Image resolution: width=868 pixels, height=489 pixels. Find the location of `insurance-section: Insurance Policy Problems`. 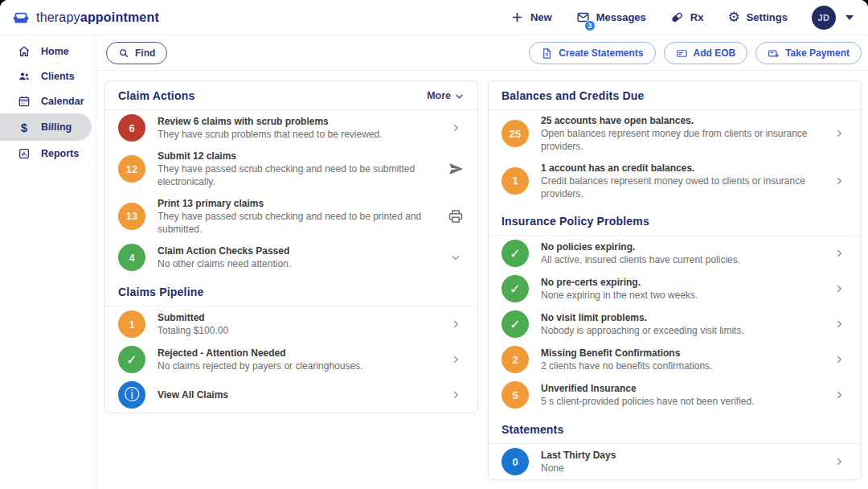

insurance-section: Insurance Policy Problems is located at coordinates (675, 220).